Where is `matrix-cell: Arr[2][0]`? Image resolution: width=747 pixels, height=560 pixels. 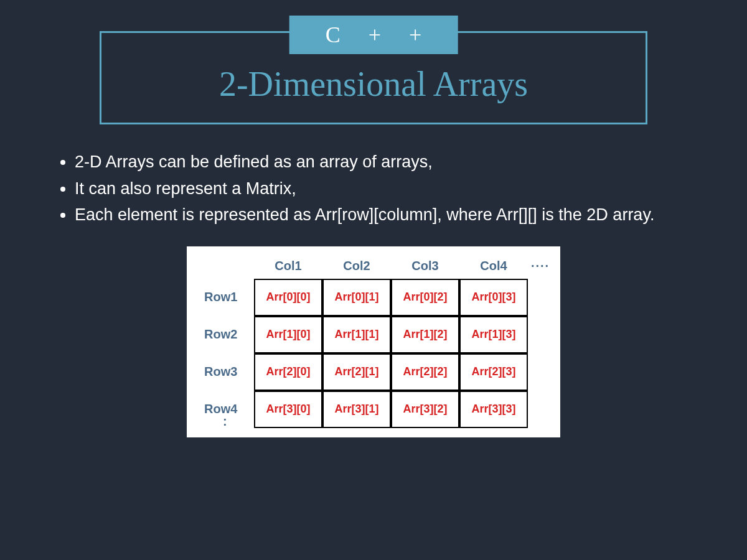
matrix-cell: Arr[2][0] is located at coordinates (288, 372).